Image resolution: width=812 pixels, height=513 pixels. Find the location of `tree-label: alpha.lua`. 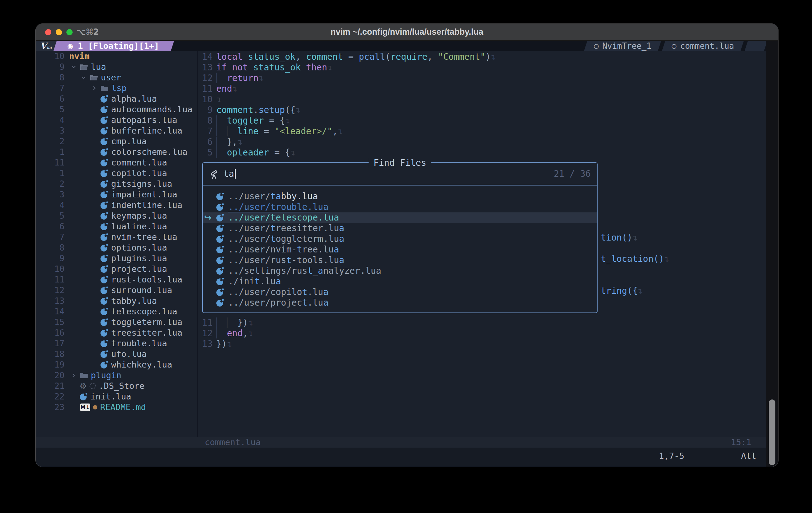

tree-label: alpha.lua is located at coordinates (134, 99).